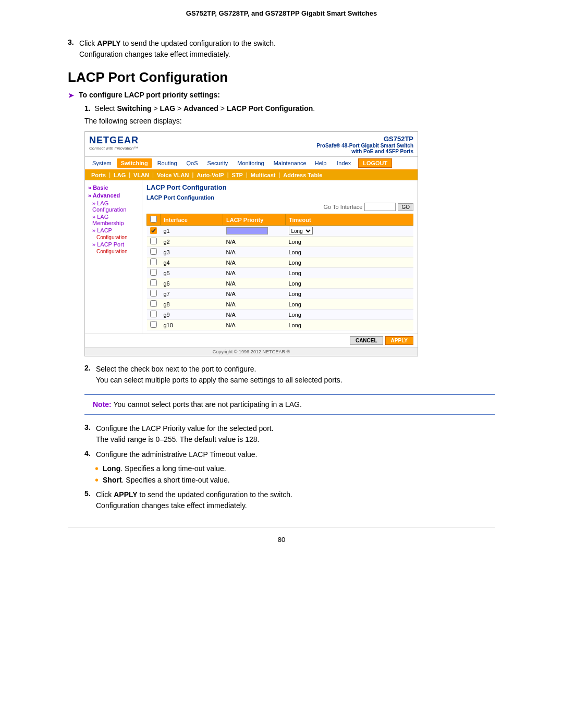 The image size is (563, 728). I want to click on ng-model-desc: ProSafe® 48-Port Gigabit Smart Switch, so click(365, 146).